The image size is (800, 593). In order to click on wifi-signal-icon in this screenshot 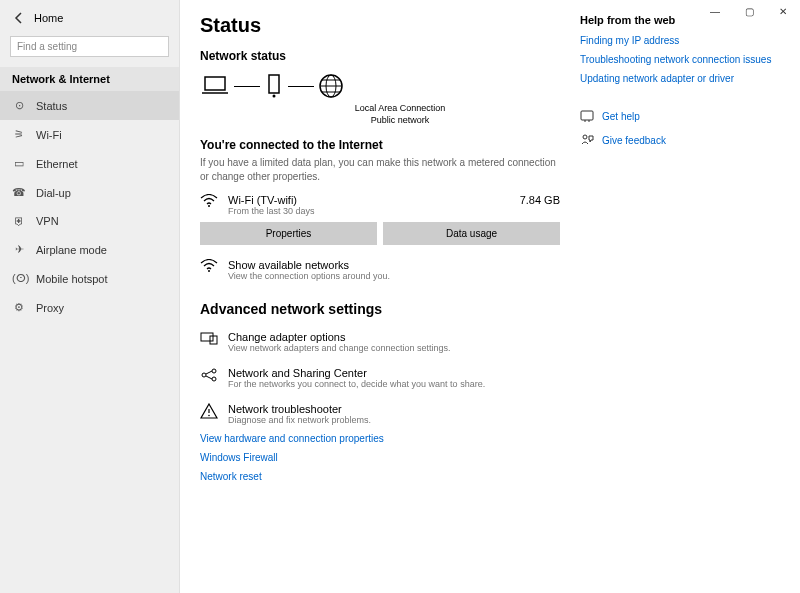, I will do `click(209, 201)`.